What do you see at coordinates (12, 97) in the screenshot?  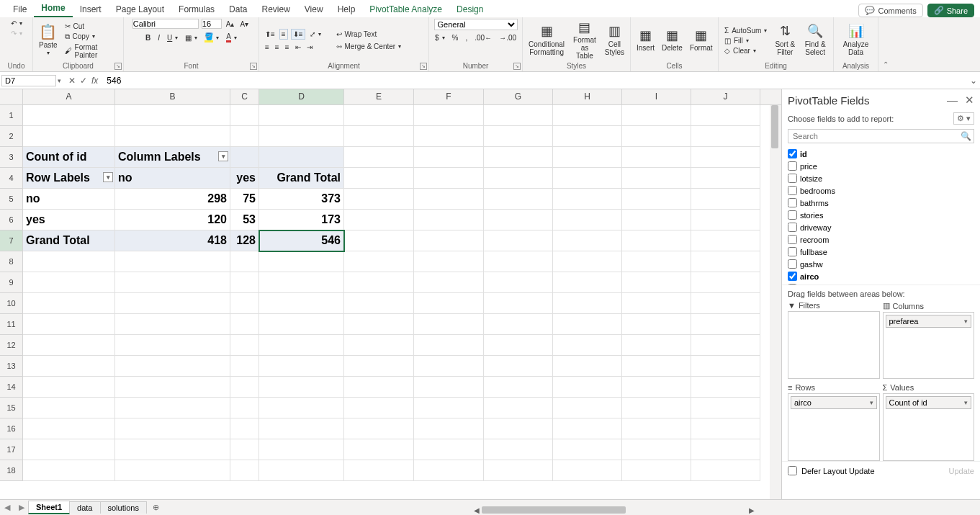 I see `select-all-button` at bounding box center [12, 97].